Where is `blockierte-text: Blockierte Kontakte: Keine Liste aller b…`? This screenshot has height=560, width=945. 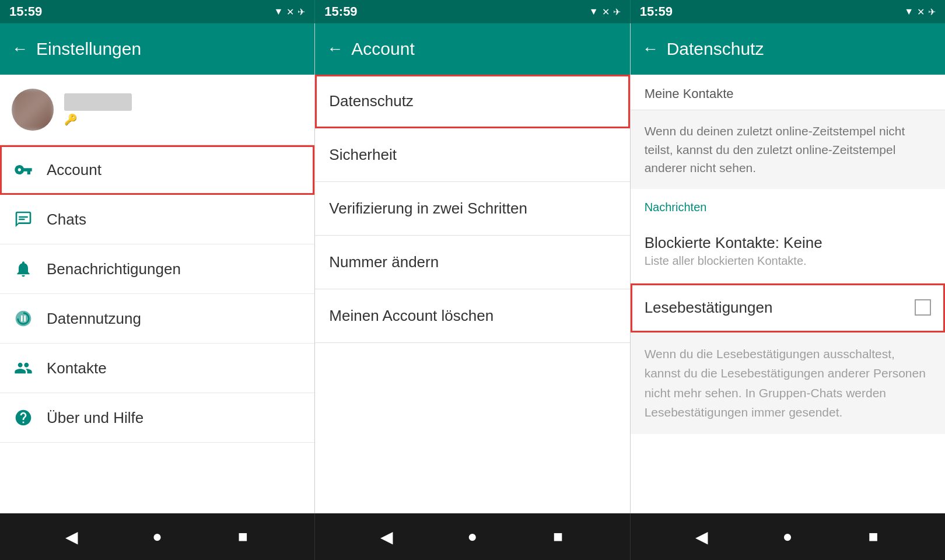 blockierte-text: Blockierte Kontakte: Keine Liste aller b… is located at coordinates (734, 251).